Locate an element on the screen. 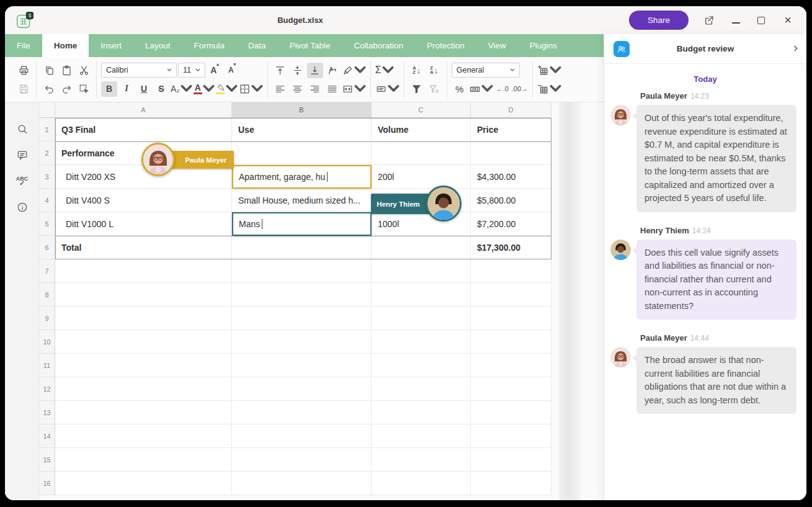 Image resolution: width=812 pixels, height=507 pixels. borders-button is located at coordinates (251, 89).